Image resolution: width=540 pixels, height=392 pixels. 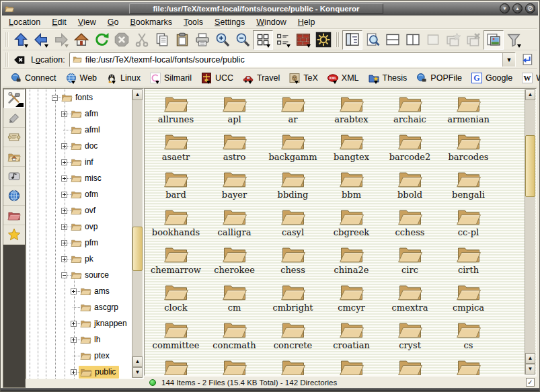 What do you see at coordinates (292, 60) in the screenshot?
I see `location-value: file:/usr/TeX/texmf-local/fonts/source/p…` at bounding box center [292, 60].